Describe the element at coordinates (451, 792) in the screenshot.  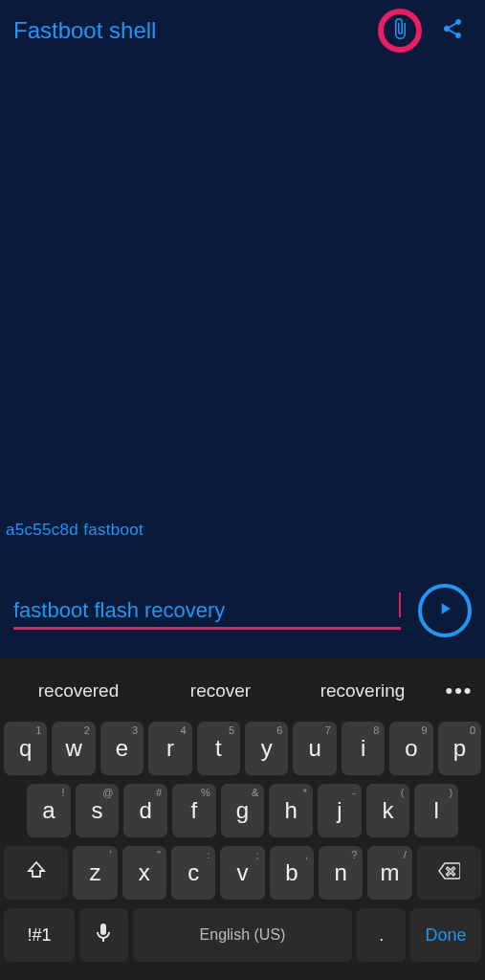
I see `key-sublabel: )` at that location.